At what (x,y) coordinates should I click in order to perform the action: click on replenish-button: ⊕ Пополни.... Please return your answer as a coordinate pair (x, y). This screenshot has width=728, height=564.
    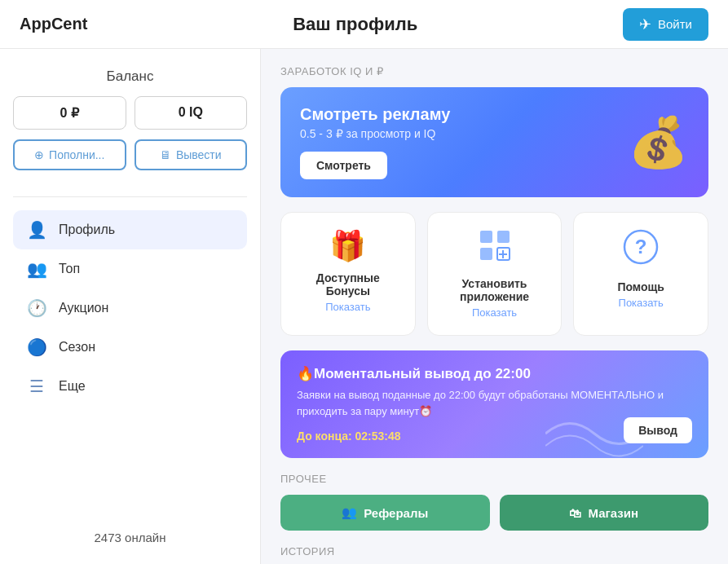
    Looking at the image, I should click on (70, 155).